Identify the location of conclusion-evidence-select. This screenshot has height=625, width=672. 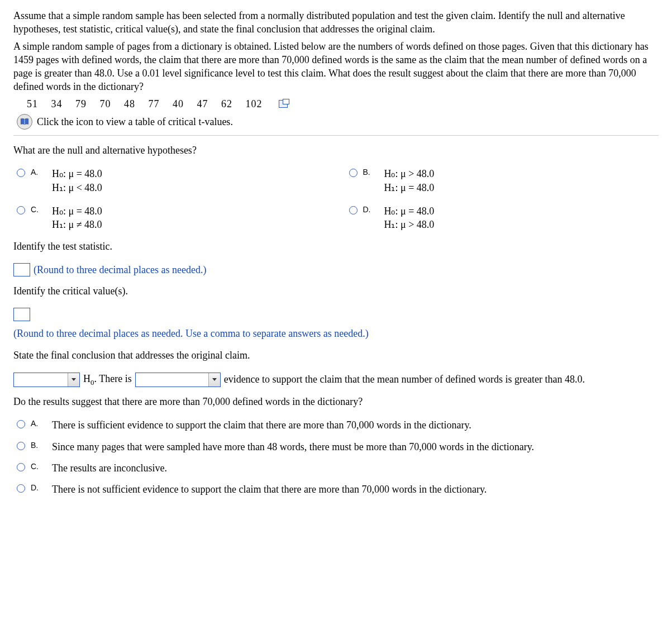
(178, 380).